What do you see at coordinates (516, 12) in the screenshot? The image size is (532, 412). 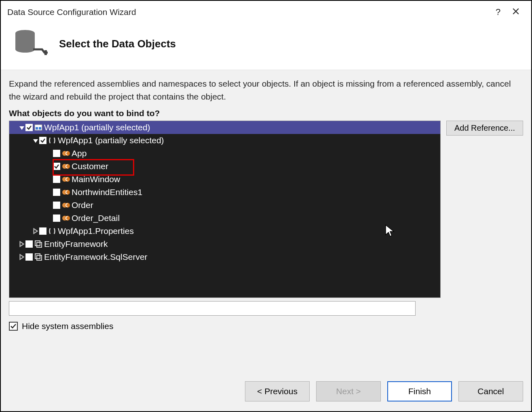 I see `close-button` at bounding box center [516, 12].